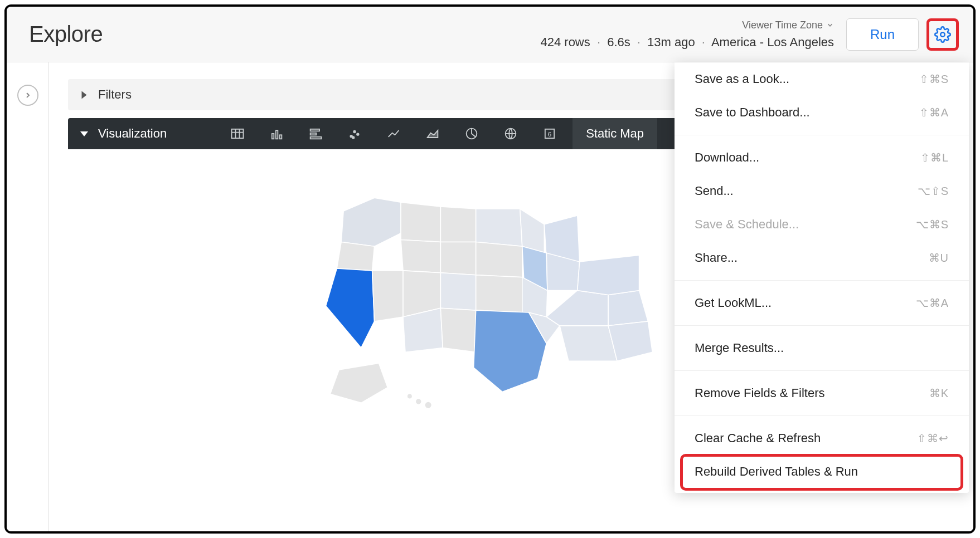 The height and width of the screenshot is (538, 980). What do you see at coordinates (822, 224) in the screenshot?
I see `menu-item: Save & Schedule...⌥⌘S` at bounding box center [822, 224].